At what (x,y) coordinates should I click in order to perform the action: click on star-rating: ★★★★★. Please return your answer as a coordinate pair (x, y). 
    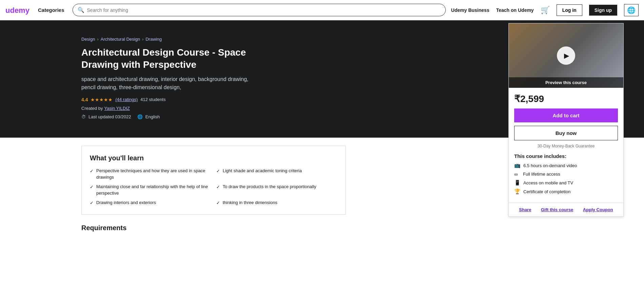
    Looking at the image, I should click on (102, 100).